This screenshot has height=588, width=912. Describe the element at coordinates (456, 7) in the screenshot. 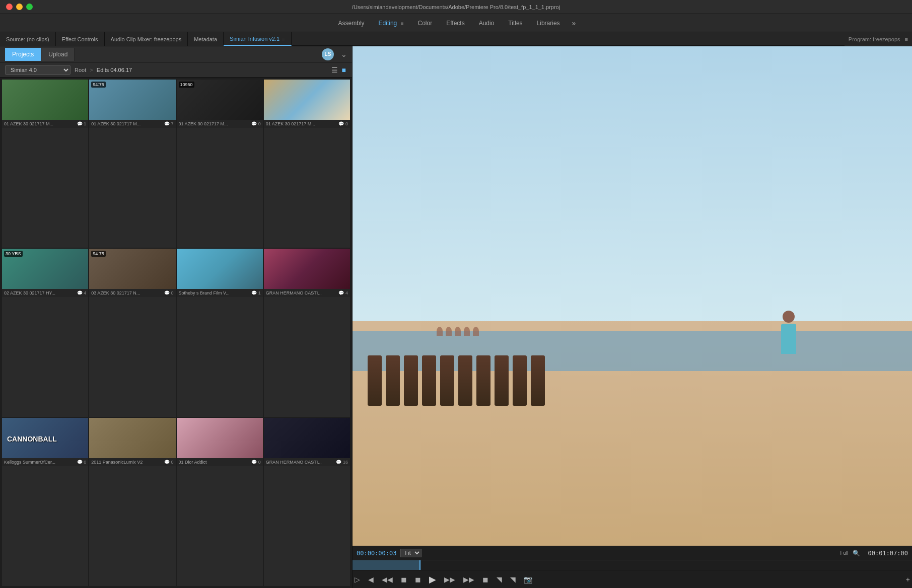

I see `title-bar: /Users/simiandevelopment/Documents/Adobe…` at that location.